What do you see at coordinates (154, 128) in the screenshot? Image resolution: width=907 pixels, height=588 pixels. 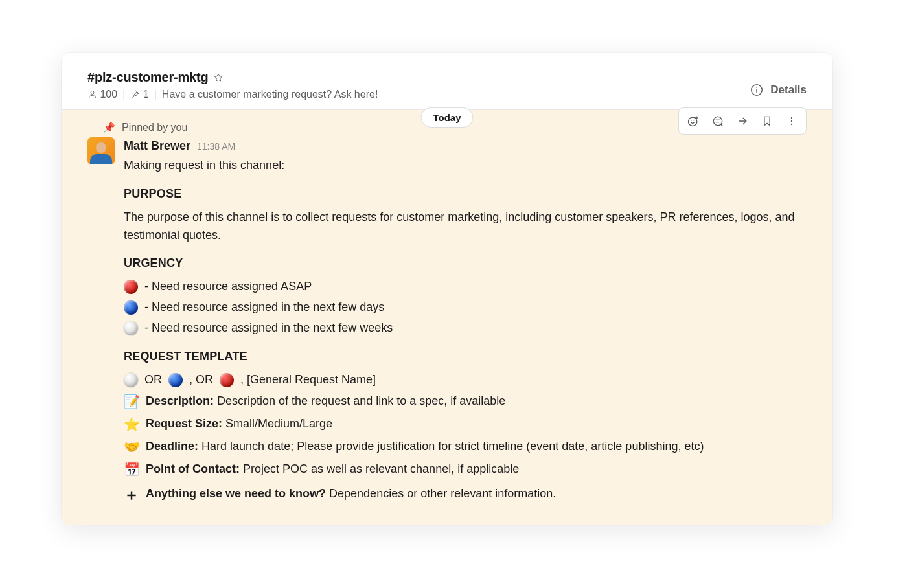 I see `pinned-label: Pinned by you` at bounding box center [154, 128].